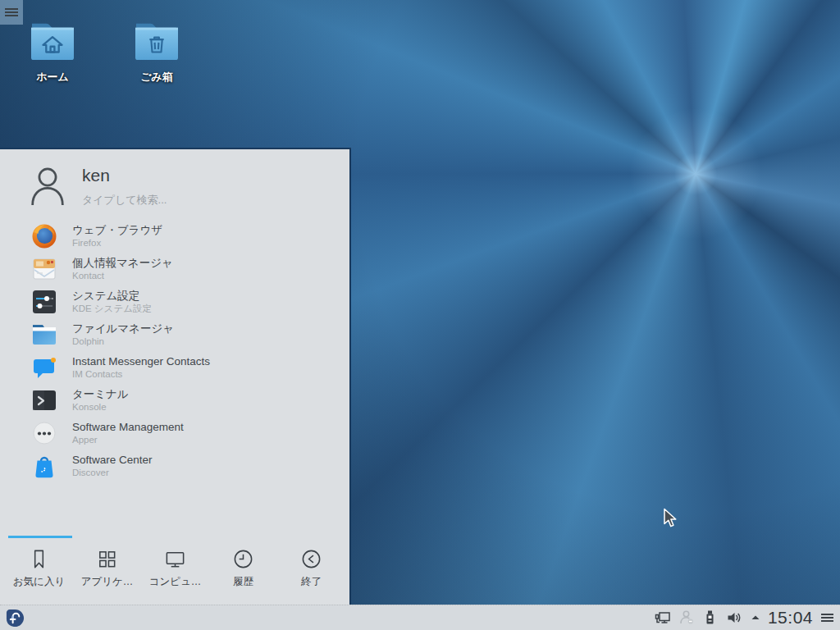 Image resolution: width=840 pixels, height=630 pixels. I want to click on active-tab-indicator, so click(40, 536).